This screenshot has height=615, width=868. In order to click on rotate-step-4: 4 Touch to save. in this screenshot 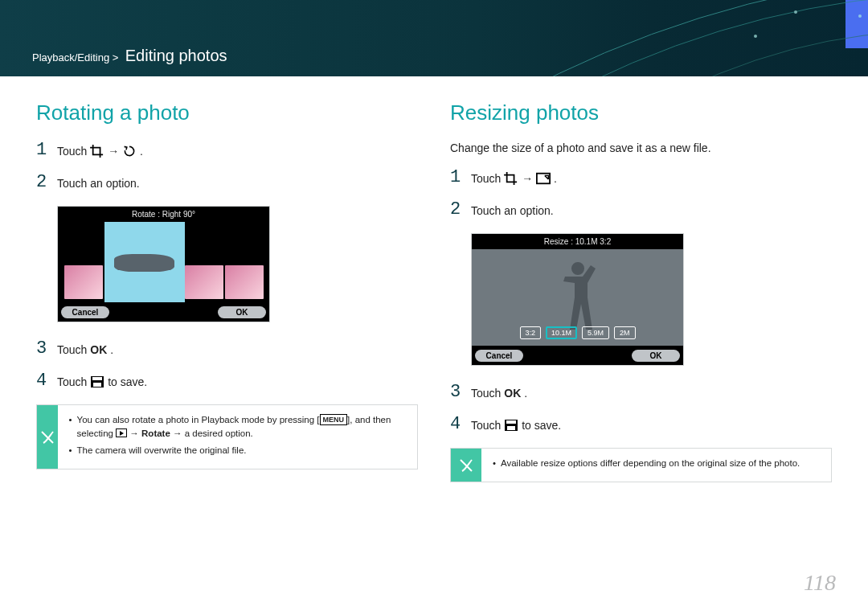, I will do `click(227, 381)`.